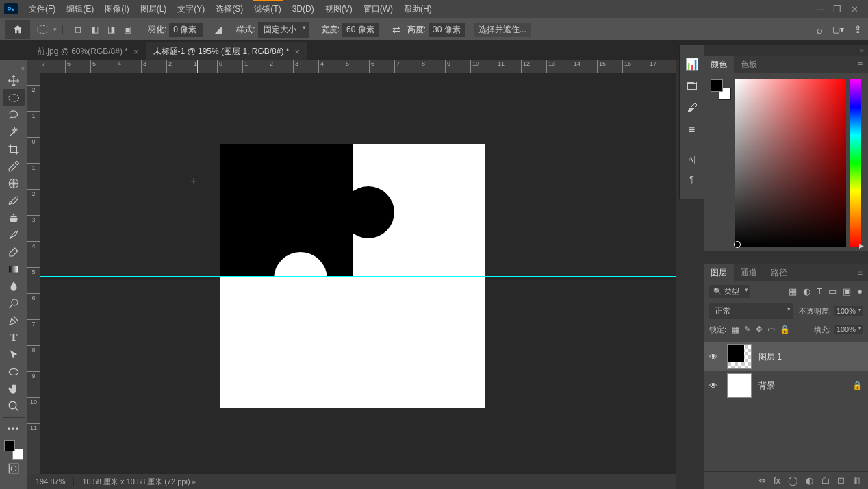  What do you see at coordinates (88, 51) in the screenshot?
I see `document-tab-1: 前.jpg @ 60%(RGB/8#) * ×` at bounding box center [88, 51].